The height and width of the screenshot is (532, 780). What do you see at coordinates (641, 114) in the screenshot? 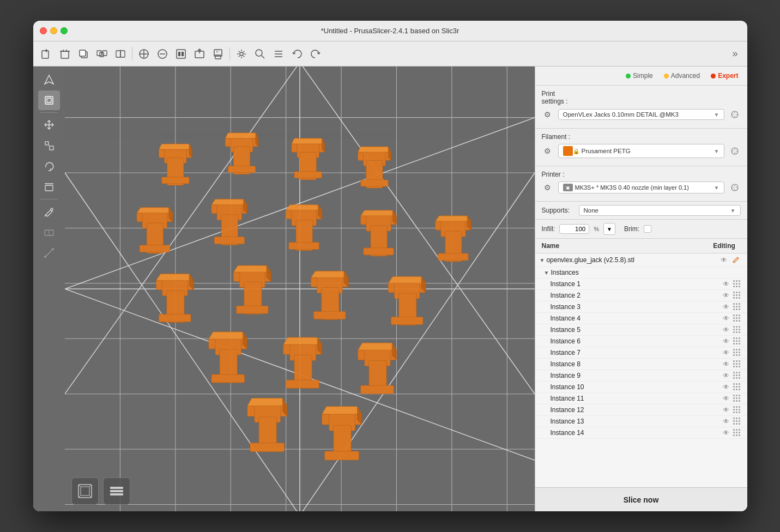
I see `print-settings-dropdown: OpenVLex Jacks 0.10mm DETAIL @MK3 ▼` at bounding box center [641, 114].